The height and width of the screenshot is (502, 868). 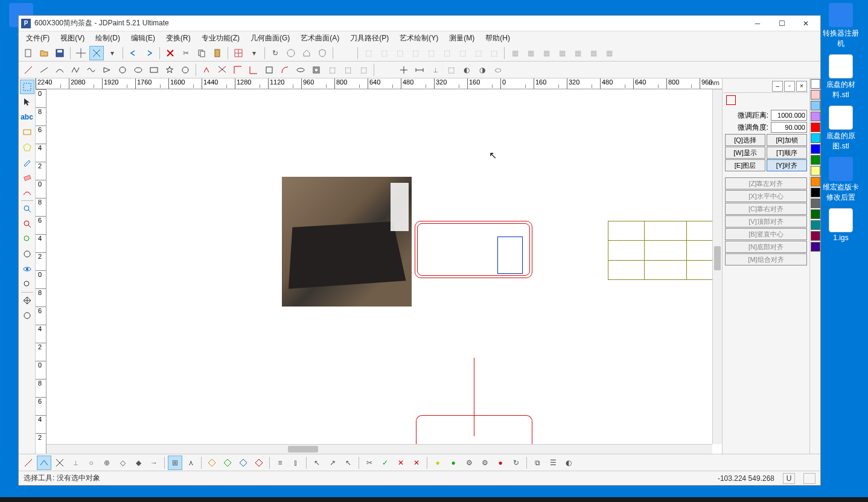 I want to click on align-right-button: [C]靠右对齐, so click(x=766, y=209).